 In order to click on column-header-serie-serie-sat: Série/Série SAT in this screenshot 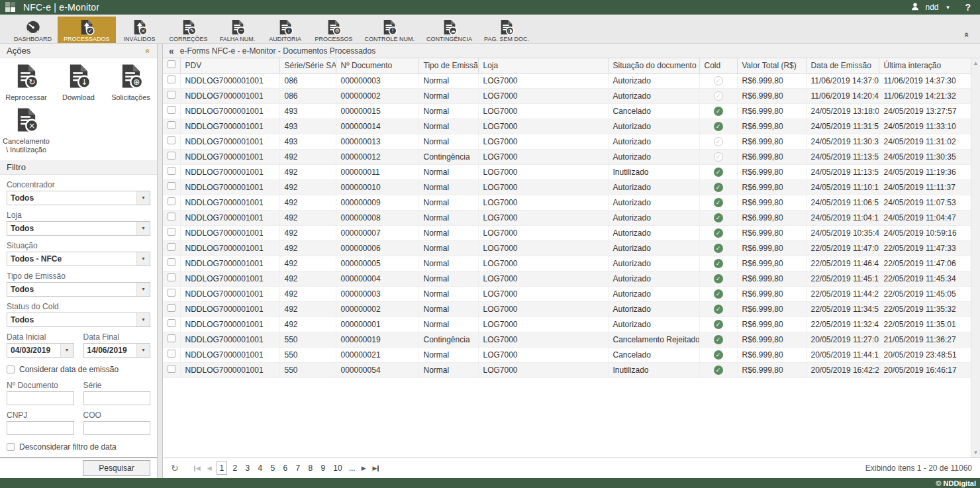, I will do `click(307, 66)`.